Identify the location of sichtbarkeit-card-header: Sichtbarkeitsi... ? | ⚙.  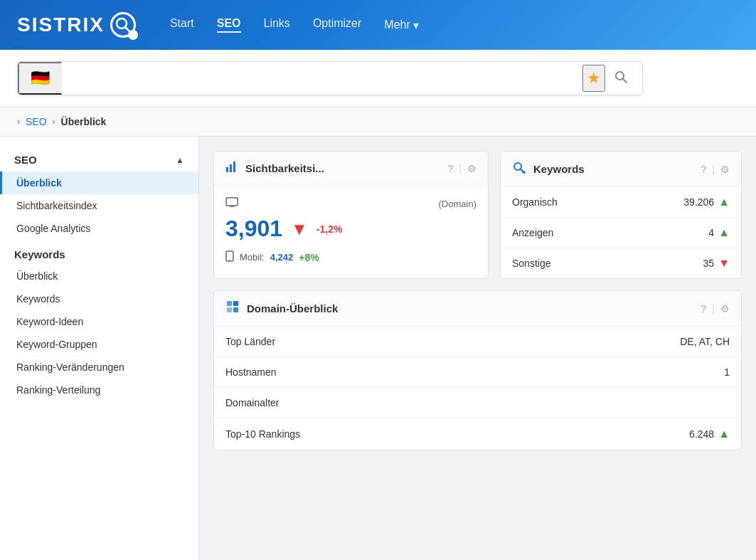
(351, 169).